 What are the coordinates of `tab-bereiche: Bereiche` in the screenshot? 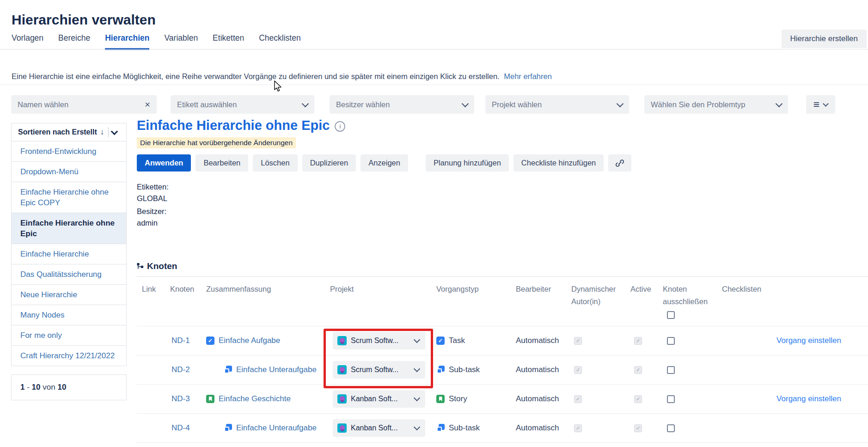 It's located at (74, 42).